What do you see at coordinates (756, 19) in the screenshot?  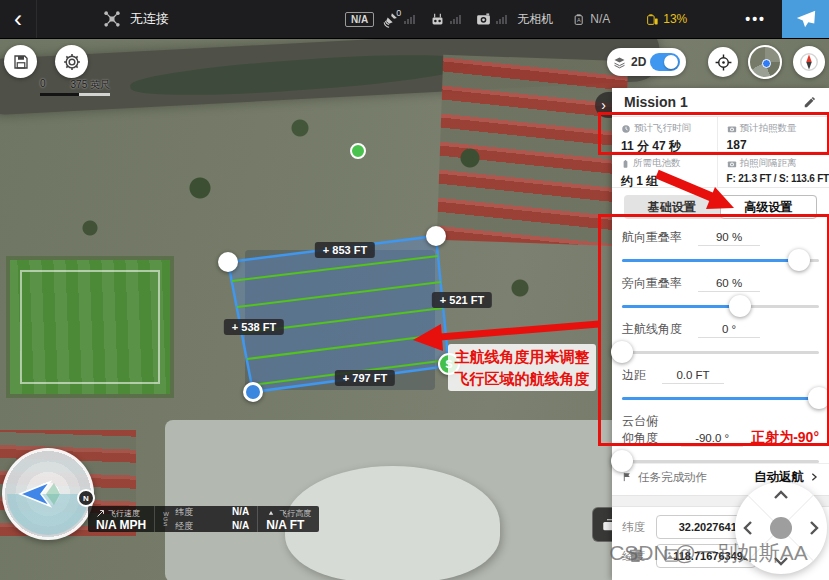 I see `more-menu-button: •••` at bounding box center [756, 19].